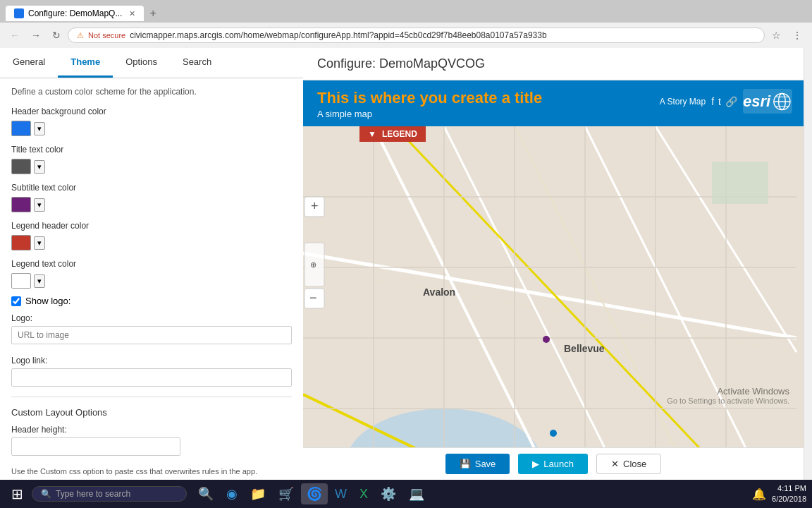  I want to click on theme-desc: Define a custom color scheme for the app…, so click(152, 92).